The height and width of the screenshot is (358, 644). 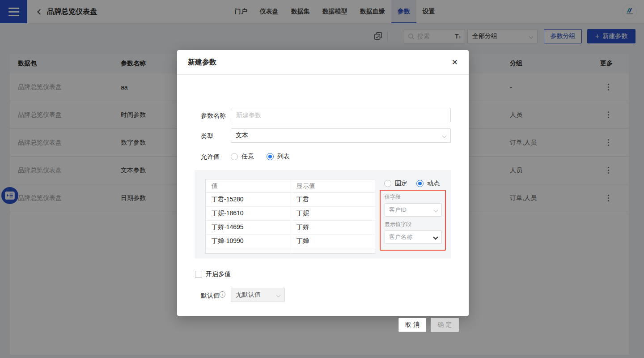 What do you see at coordinates (290, 200) in the screenshot?
I see `value-row: 丁君-15280 丁君` at bounding box center [290, 200].